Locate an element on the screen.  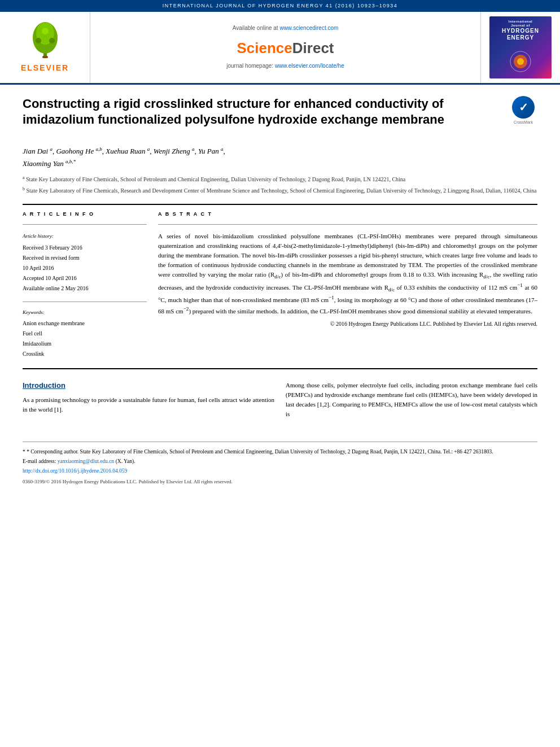
page-footer: * * Corresponding author. State Key Labo… is located at coordinates (280, 466).